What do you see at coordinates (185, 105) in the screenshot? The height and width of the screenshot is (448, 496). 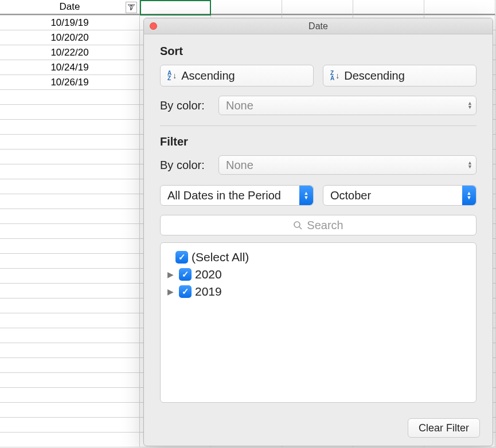 I see `sort-by-color-label: By color:` at bounding box center [185, 105].